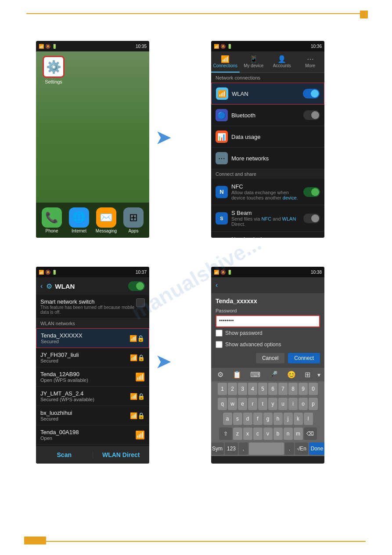 The width and height of the screenshot is (392, 555). What do you see at coordinates (278, 434) in the screenshot?
I see `key-b: b` at bounding box center [278, 434].